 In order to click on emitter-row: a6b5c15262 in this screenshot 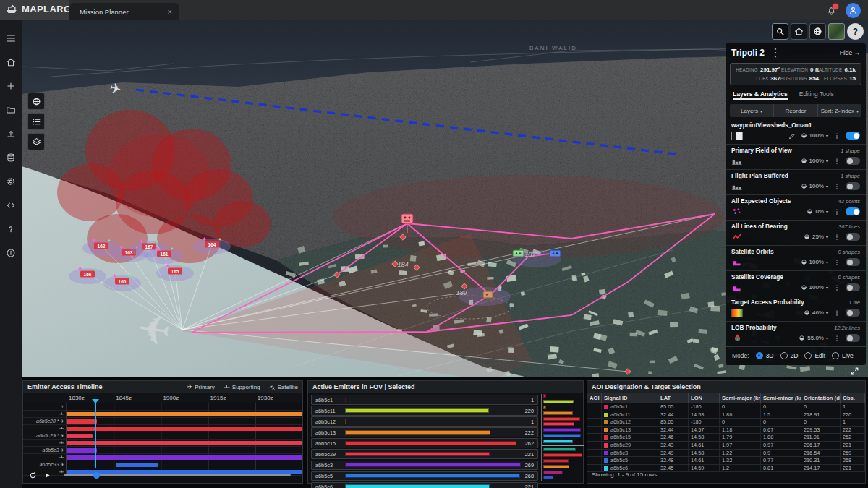, I will do `click(425, 443)`.